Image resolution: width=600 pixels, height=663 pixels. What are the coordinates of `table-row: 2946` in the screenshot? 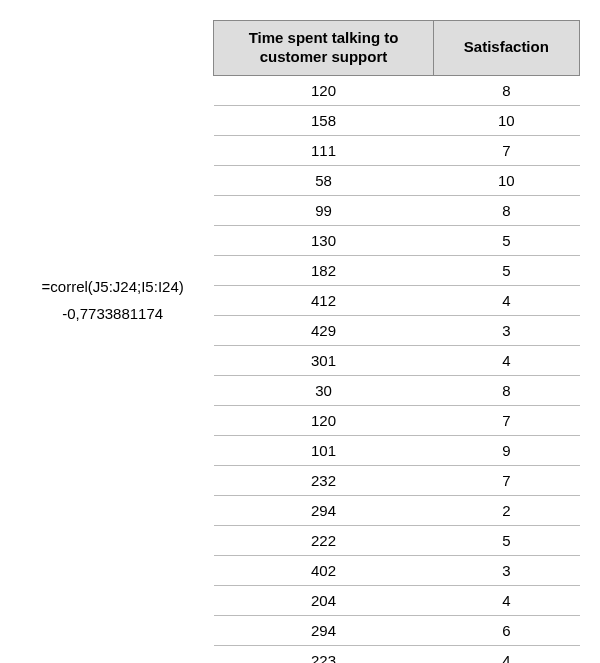 It's located at (397, 630).